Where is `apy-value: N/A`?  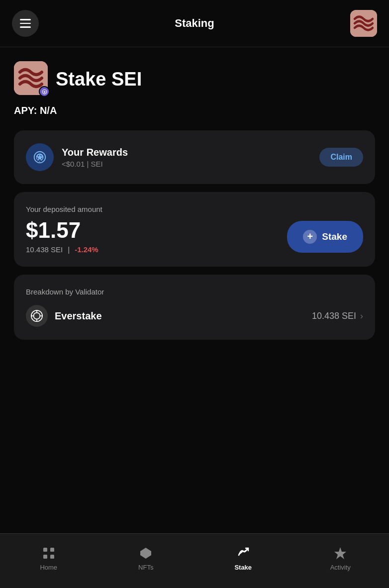
apy-value: N/A is located at coordinates (48, 110).